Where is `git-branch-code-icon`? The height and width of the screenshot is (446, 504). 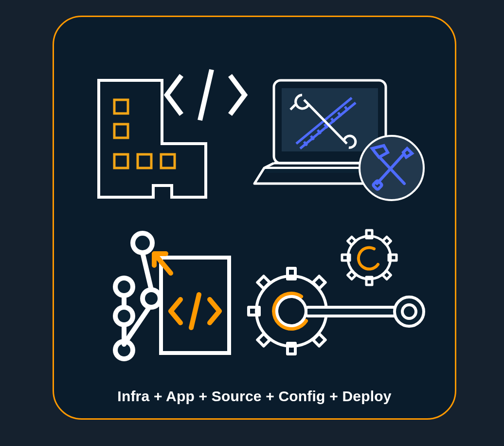 git-branch-code-icon is located at coordinates (168, 297).